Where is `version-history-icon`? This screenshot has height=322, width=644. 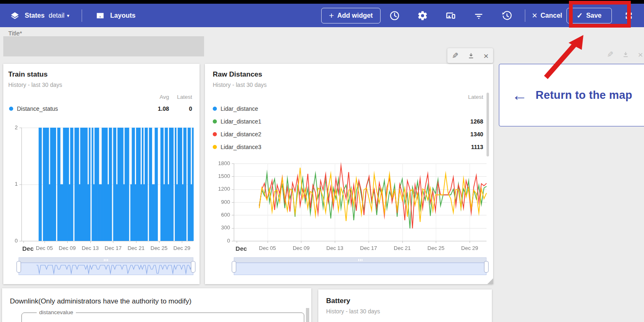
version-history-icon is located at coordinates (507, 16).